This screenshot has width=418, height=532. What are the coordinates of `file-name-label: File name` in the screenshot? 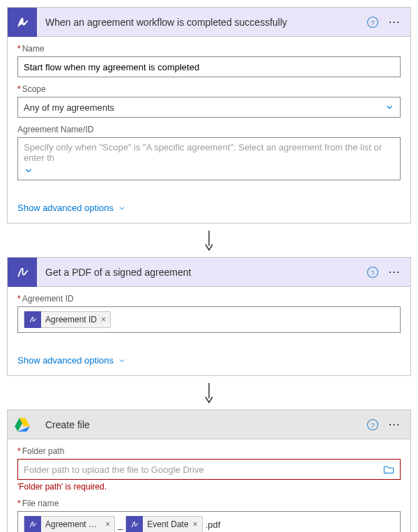 It's located at (209, 503).